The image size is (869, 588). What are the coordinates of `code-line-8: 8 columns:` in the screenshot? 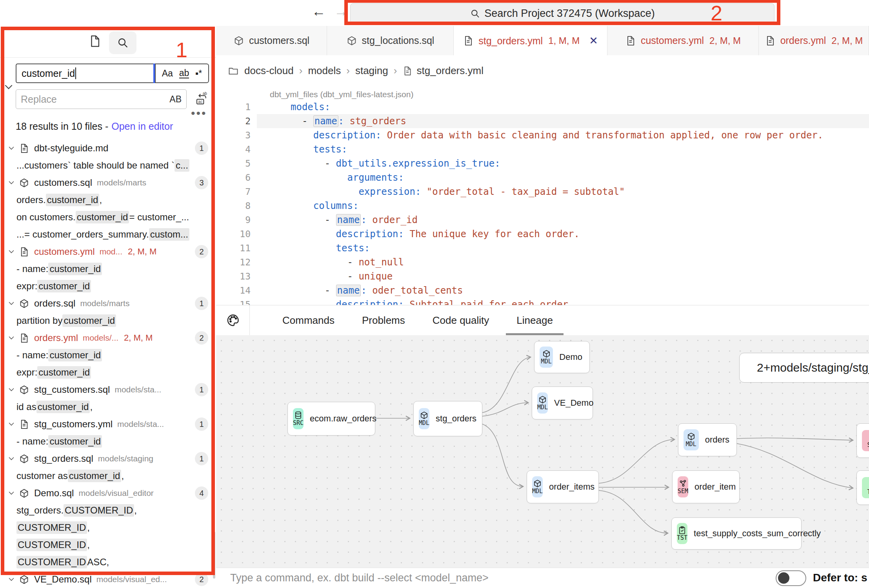 It's located at (543, 206).